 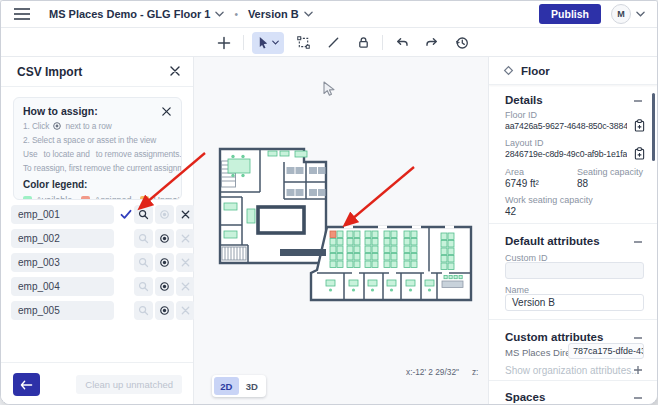 What do you see at coordinates (549, 200) in the screenshot?
I see `work-seating-label: Work seating capacity` at bounding box center [549, 200].